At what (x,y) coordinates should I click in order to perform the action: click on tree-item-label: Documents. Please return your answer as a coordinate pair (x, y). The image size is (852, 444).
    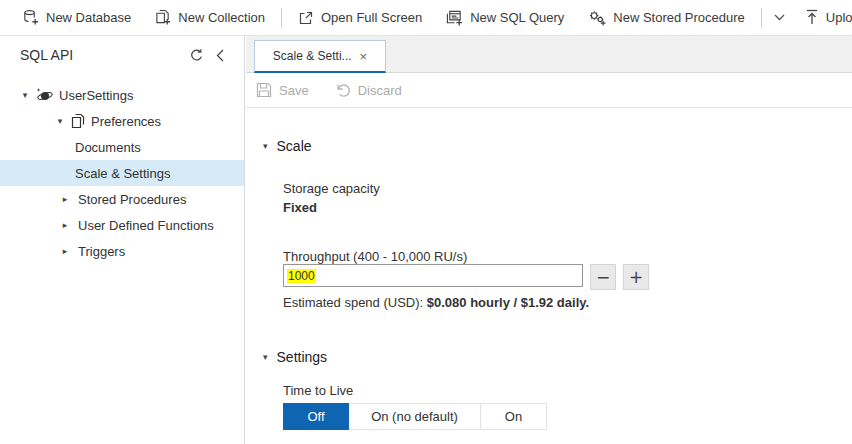
    Looking at the image, I should click on (108, 148).